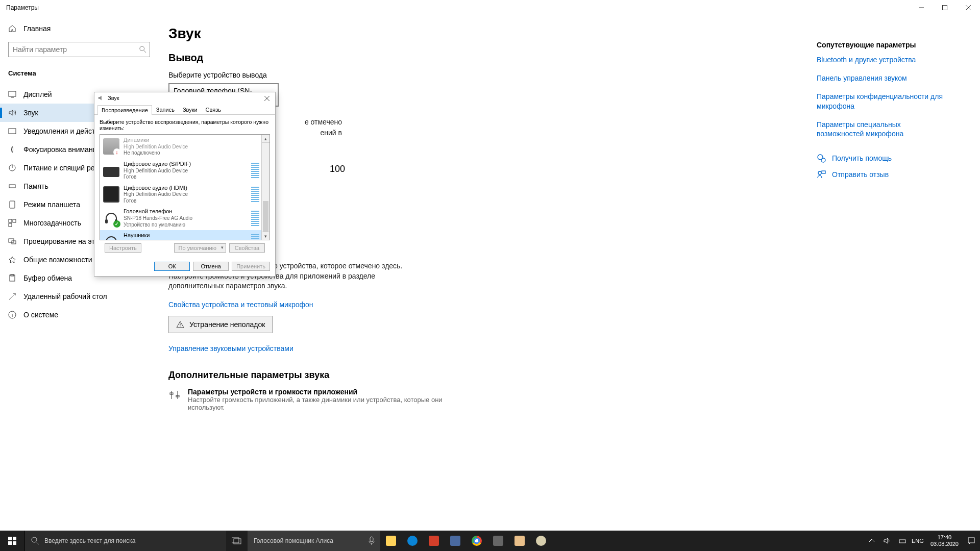 This screenshot has height=551, width=980. What do you see at coordinates (79, 74) in the screenshot?
I see `sidebar-section: Система` at bounding box center [79, 74].